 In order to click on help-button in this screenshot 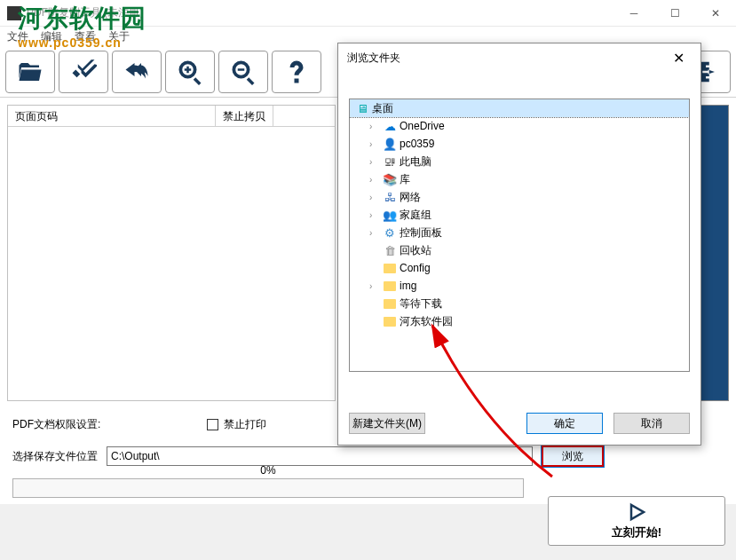, I will do `click(297, 72)`.